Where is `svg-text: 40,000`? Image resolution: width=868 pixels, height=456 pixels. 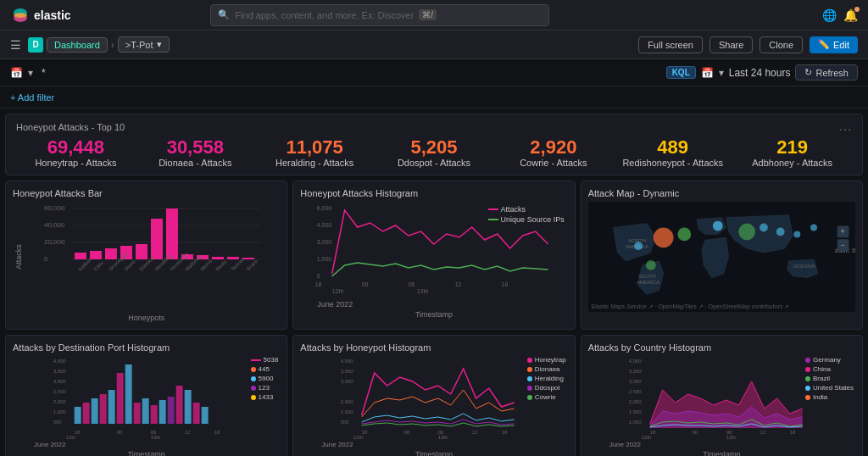 svg-text: 40,000 is located at coordinates (54, 225).